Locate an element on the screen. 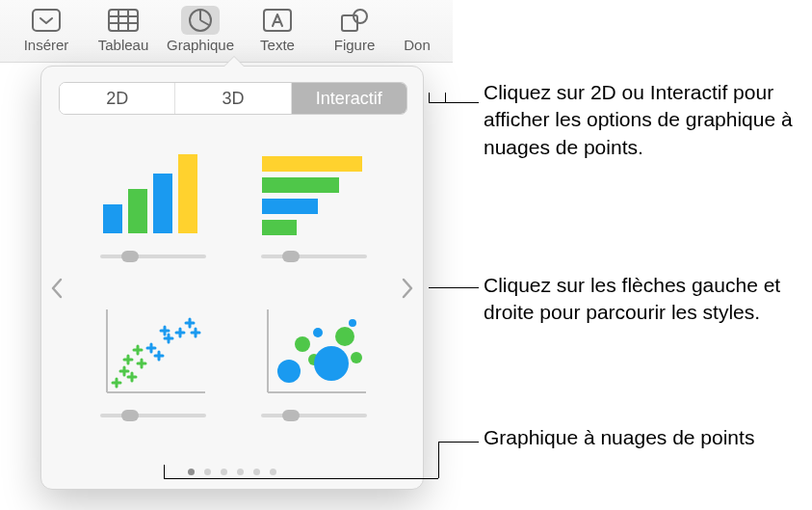  chart-type-segmented-control: 2D 3D Interactif is located at coordinates (233, 98).